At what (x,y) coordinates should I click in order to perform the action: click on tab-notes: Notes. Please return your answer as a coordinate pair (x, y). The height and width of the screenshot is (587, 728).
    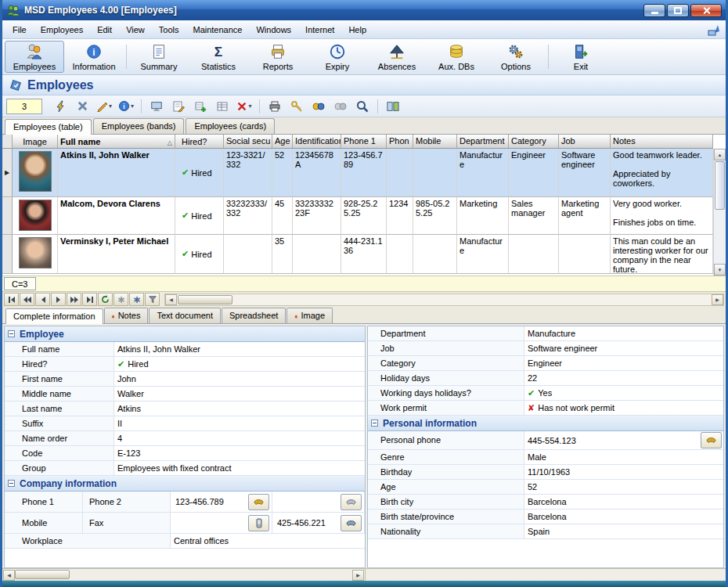
    Looking at the image, I should click on (127, 315).